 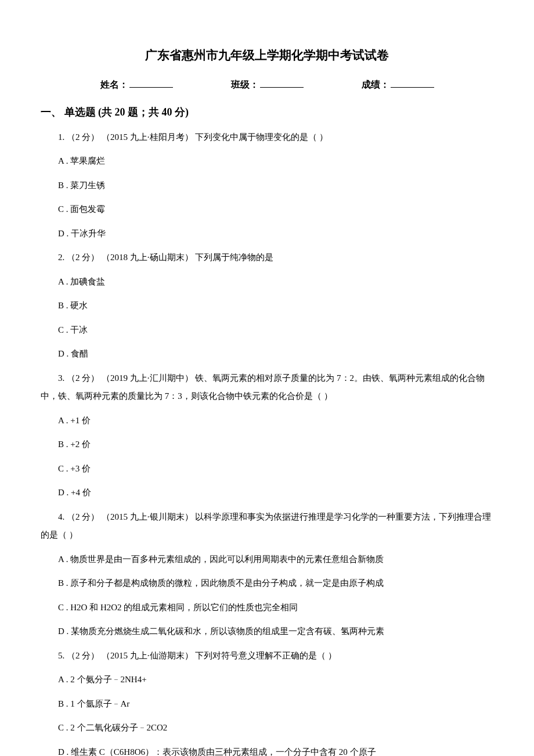 I want to click on question-4-option-d: D . 某物质充分燃烧生成二氧化碳和水，所以该物质的组成里一定含有碳、氢两种元素, so click(x=267, y=632).